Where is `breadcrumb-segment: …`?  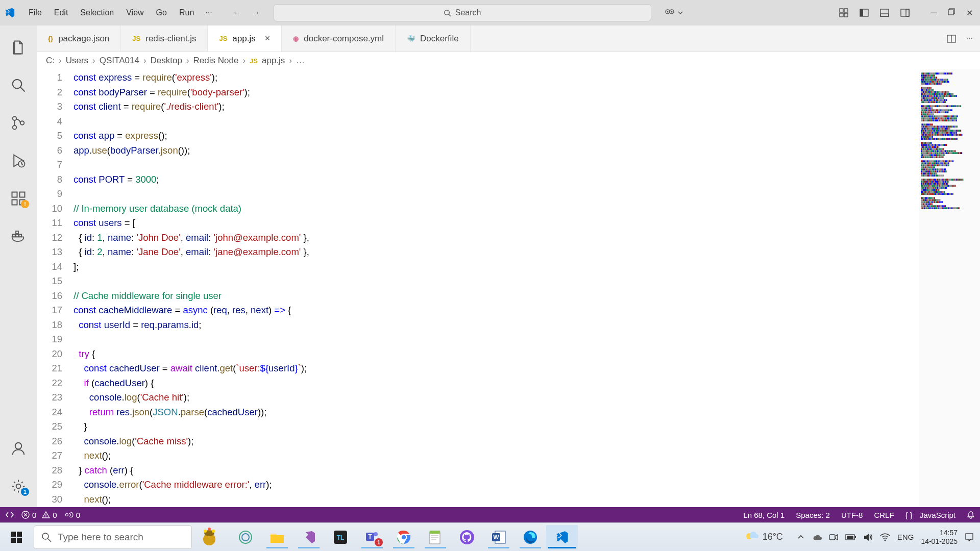 breadcrumb-segment: … is located at coordinates (300, 61).